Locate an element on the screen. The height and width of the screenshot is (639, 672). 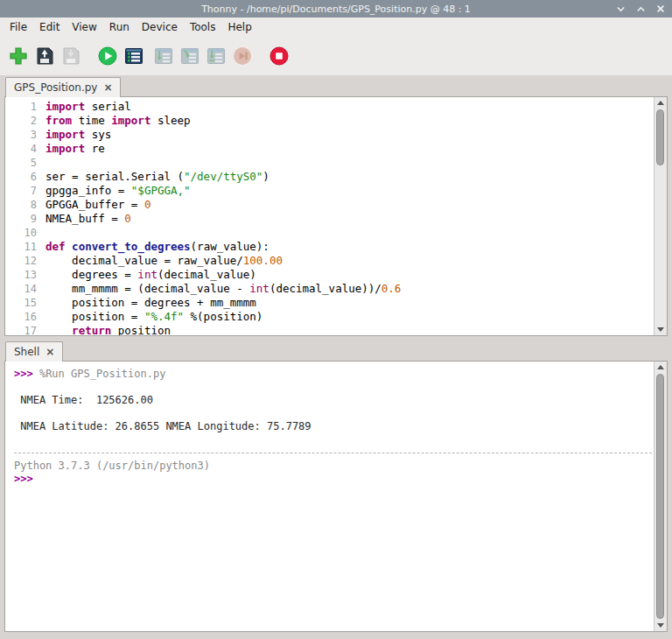
code-line: 16 position = "%.4f" %(position) is located at coordinates (329, 317).